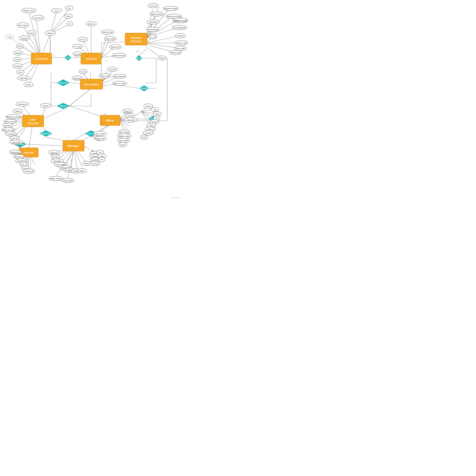 The image size is (476, 476). Describe the element at coordinates (77, 54) in the screenshot. I see `attr-ac-no-text: Ac_No` at that location.